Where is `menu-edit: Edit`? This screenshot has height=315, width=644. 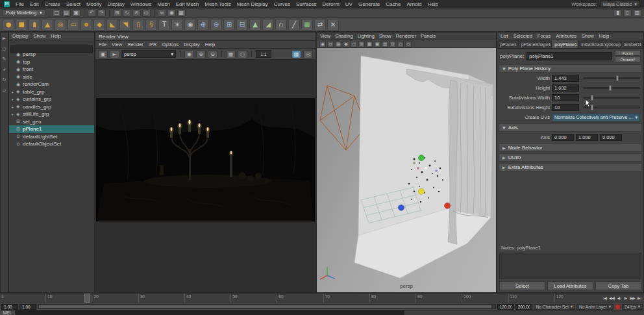 menu-edit: Edit is located at coordinates (34, 4).